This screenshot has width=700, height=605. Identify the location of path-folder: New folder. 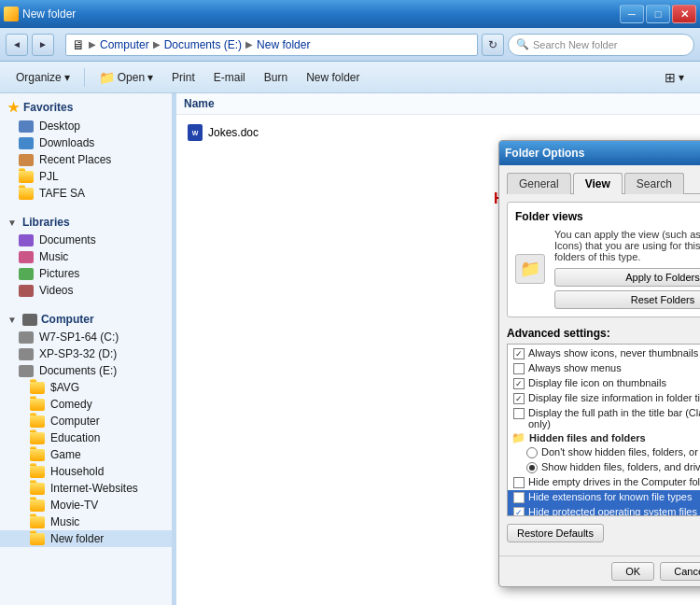
(284, 45).